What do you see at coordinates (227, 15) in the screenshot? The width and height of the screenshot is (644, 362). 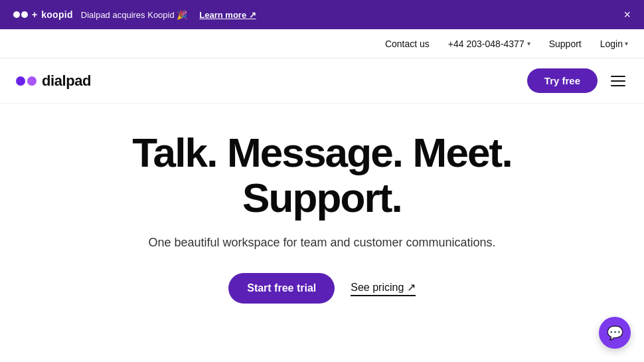 I see `learn-more-link: Learn more ↗` at bounding box center [227, 15].